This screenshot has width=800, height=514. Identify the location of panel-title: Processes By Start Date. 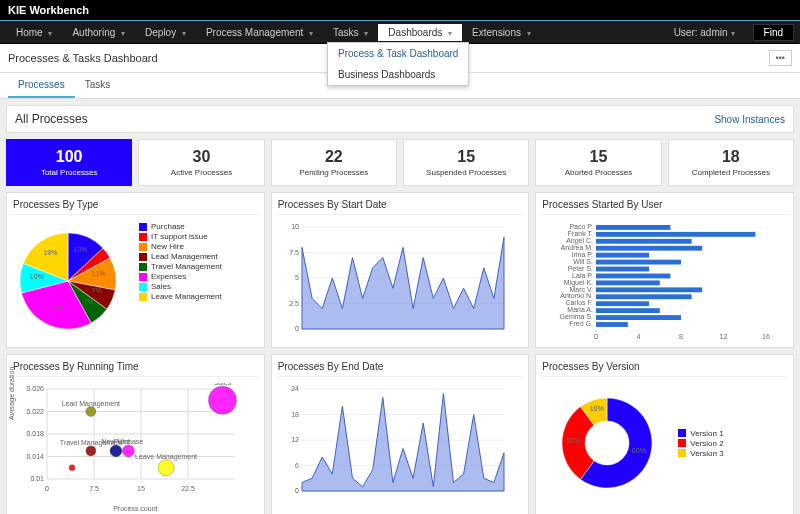
(400, 207).